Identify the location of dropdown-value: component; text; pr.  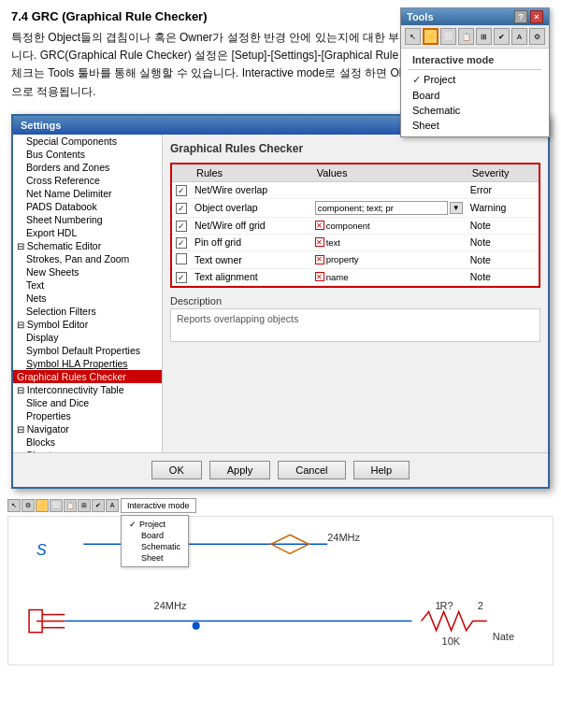
(381, 207).